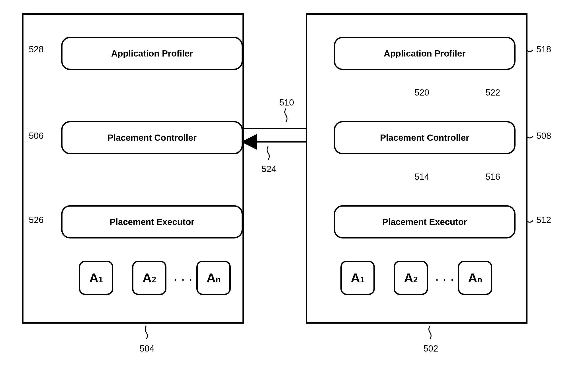 This screenshot has height=383, width=588. Describe the element at coordinates (493, 92) in the screenshot. I see `ref-522: 522` at that location.